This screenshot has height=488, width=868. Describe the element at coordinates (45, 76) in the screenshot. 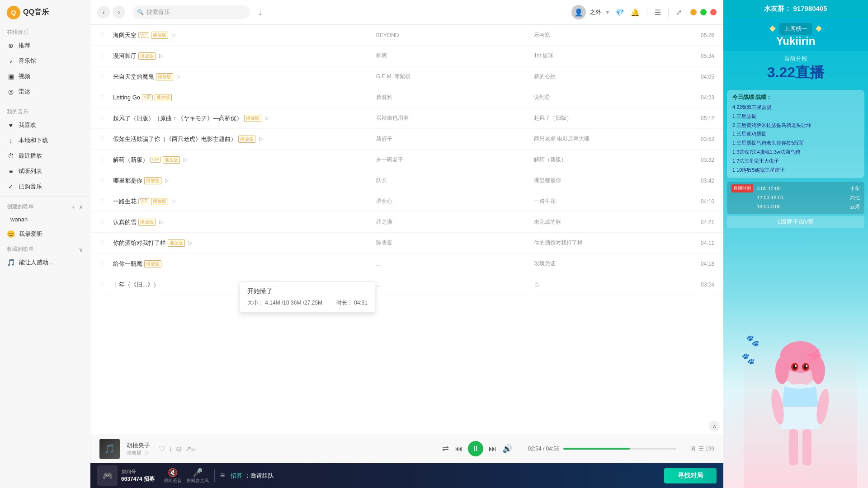

I see `sidebar-item-video: ▣ 视频` at that location.